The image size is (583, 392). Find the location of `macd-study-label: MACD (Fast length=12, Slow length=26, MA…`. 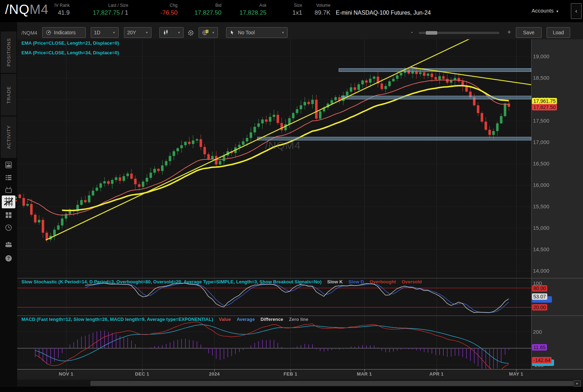

macd-study-label: MACD (Fast length=12, Slow length=26, MA… is located at coordinates (117, 319).